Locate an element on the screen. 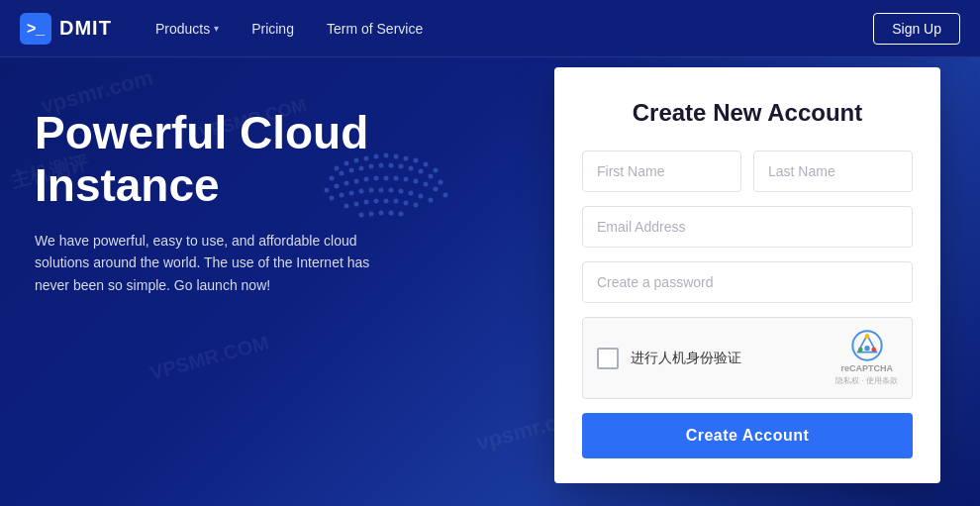  recaptcha-left: 进行人机身份验证 is located at coordinates (669, 358).